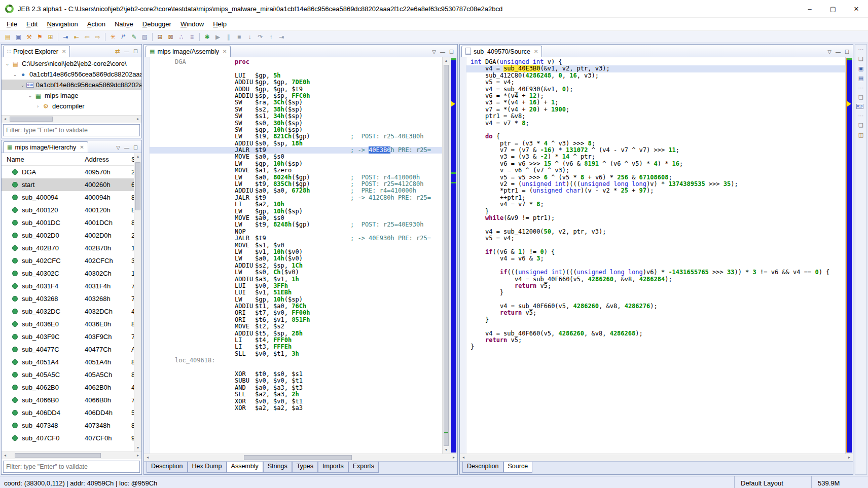 The width and height of the screenshot is (868, 488). What do you see at coordinates (68, 387) in the screenshot?
I see `table-row: sub_4062B04062B0h4` at bounding box center [68, 387].